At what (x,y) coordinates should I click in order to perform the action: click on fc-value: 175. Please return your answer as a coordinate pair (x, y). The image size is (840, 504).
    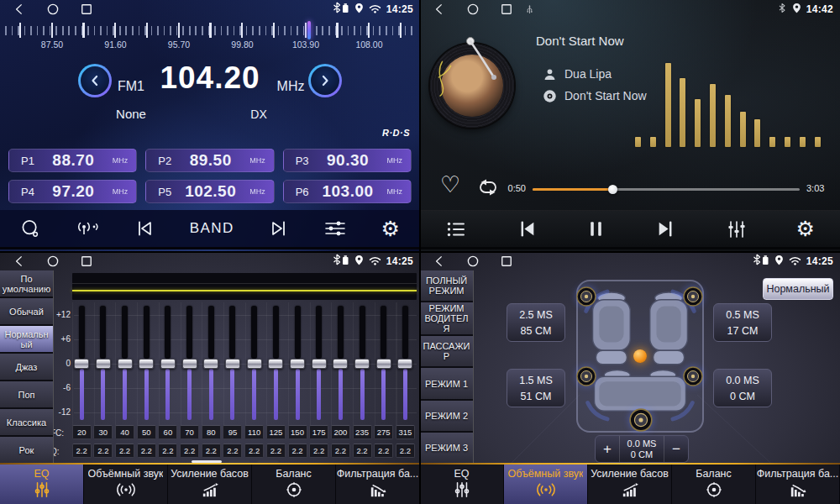
    Looking at the image, I should click on (319, 432).